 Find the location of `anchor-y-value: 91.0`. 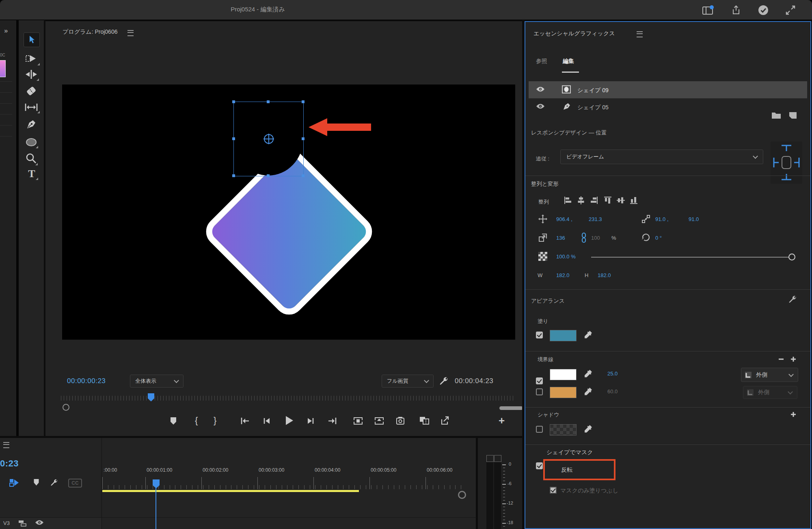

anchor-y-value: 91.0 is located at coordinates (693, 219).